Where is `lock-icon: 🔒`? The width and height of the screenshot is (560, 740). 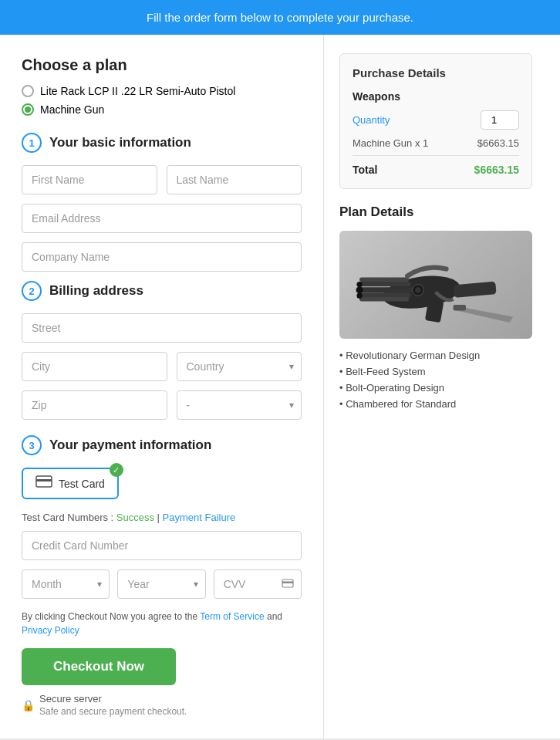 lock-icon: 🔒 is located at coordinates (28, 705).